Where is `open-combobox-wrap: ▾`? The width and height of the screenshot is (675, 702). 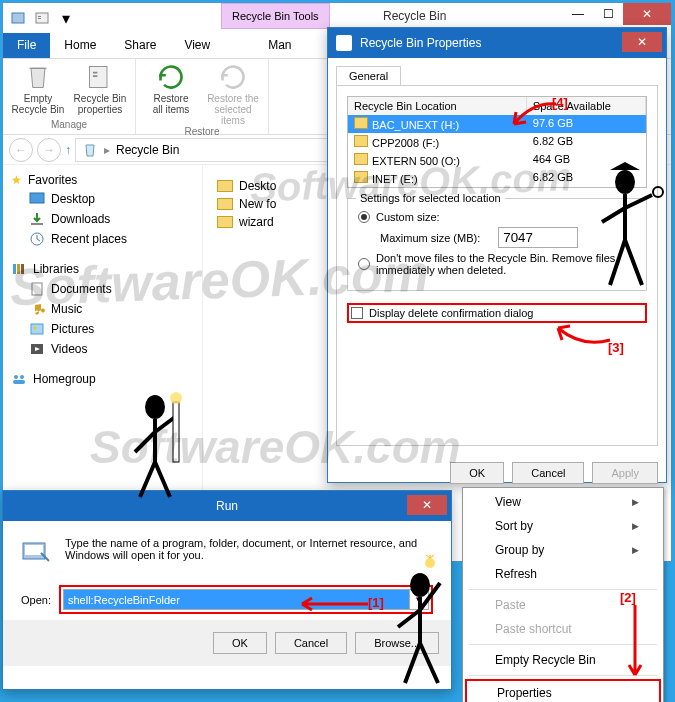
open-combobox-wrap: ▾ is located at coordinates (246, 600).